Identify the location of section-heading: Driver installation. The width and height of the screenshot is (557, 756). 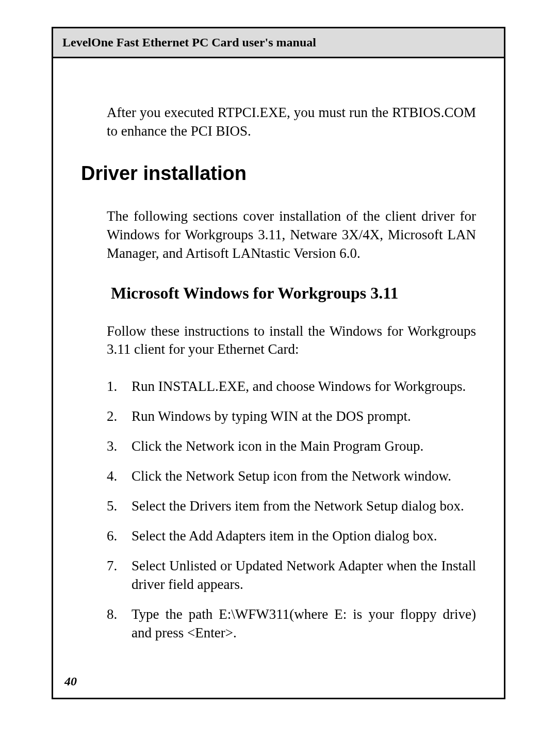
(278, 173).